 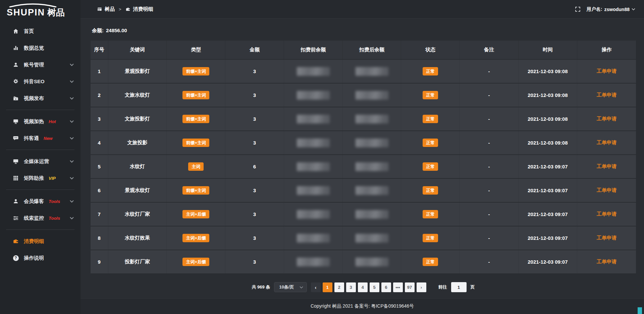 What do you see at coordinates (106, 9) in the screenshot?
I see `breadcrumb-item-home: 树品` at bounding box center [106, 9].